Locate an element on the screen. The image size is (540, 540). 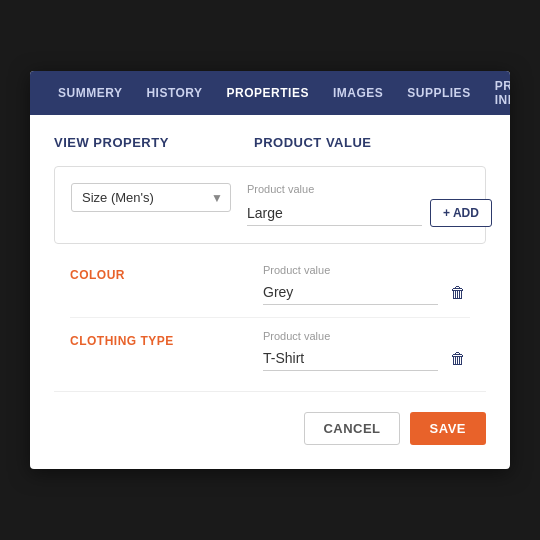
colour-label-wrapper: COLOUR is located at coordinates (166, 273).